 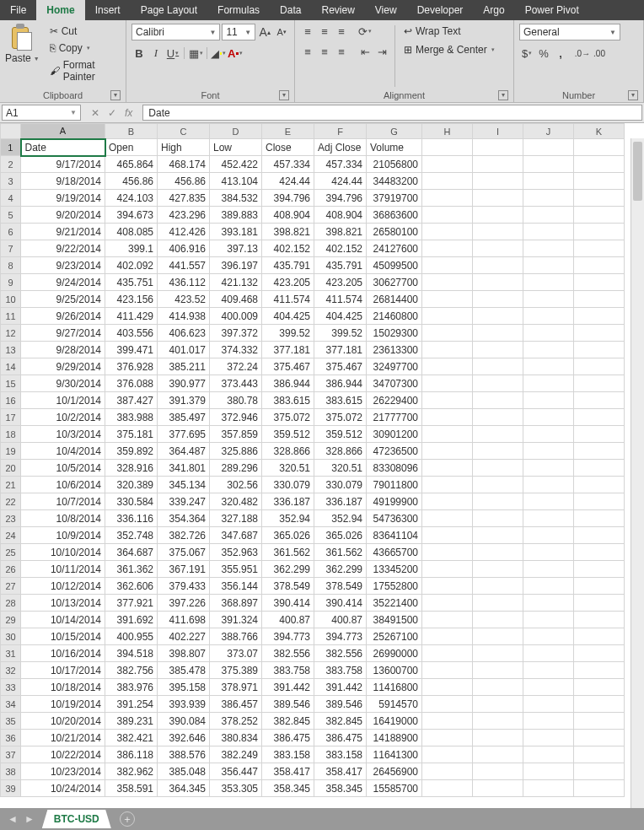 What do you see at coordinates (341, 148) in the screenshot?
I see `cell: Adj Close` at bounding box center [341, 148].